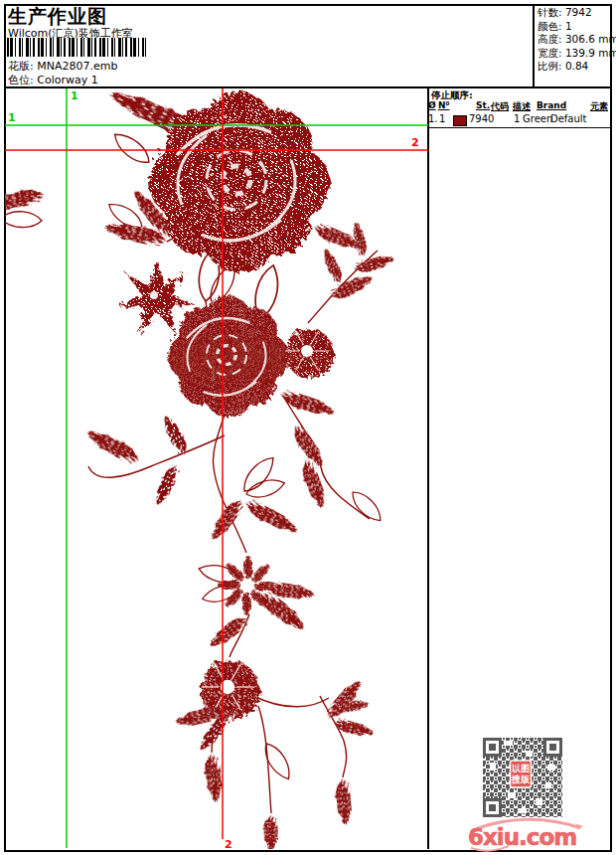 This screenshot has height=855, width=616. I want to click on pom-flower-bottom, so click(227, 686).